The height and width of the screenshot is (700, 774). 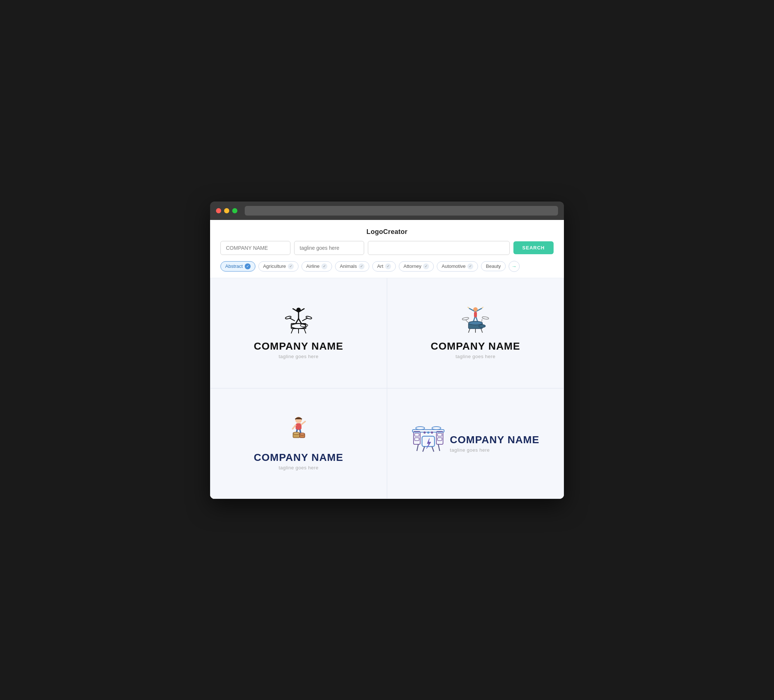 I want to click on logo-tagline-1: tagline goes here, so click(x=299, y=357).